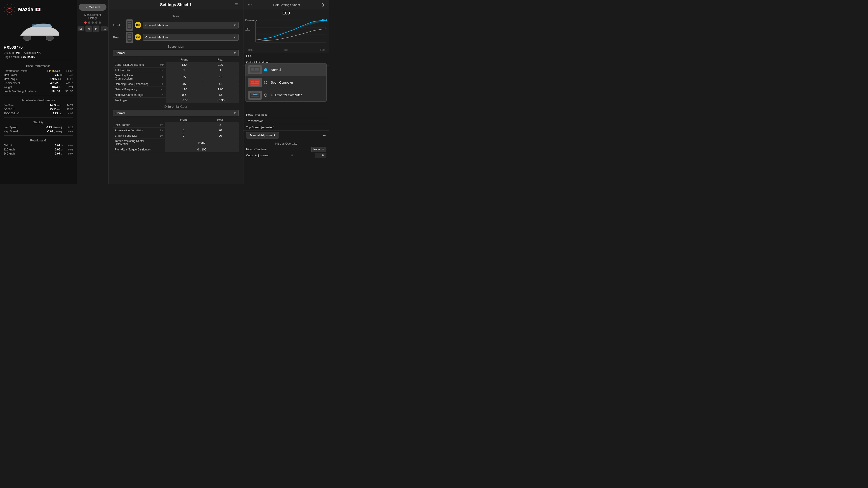  Describe the element at coordinates (256, 150) in the screenshot. I see `nitrous-label: Nitrous/Overtake` at that location.